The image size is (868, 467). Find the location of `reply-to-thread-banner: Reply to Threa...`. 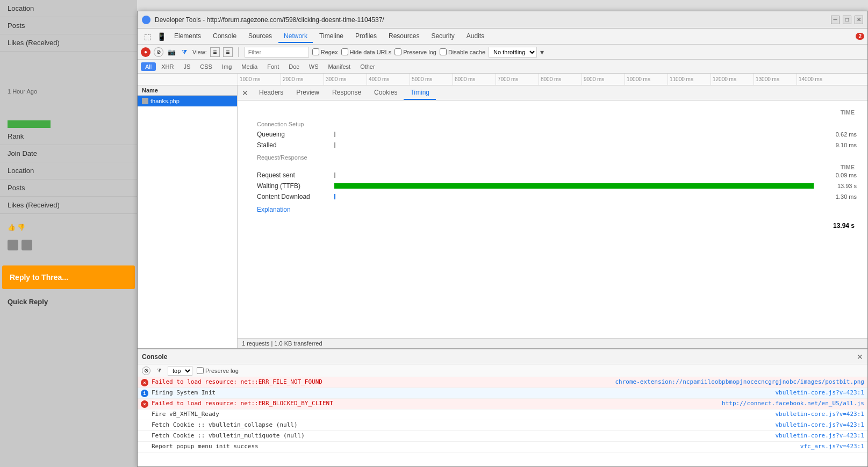

reply-to-thread-banner: Reply to Threa... is located at coordinates (69, 277).